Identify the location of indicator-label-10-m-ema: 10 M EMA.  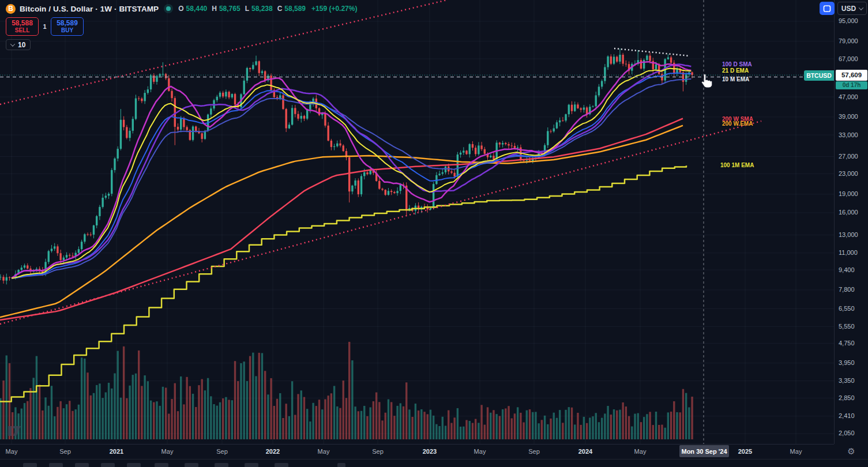
(736, 80).